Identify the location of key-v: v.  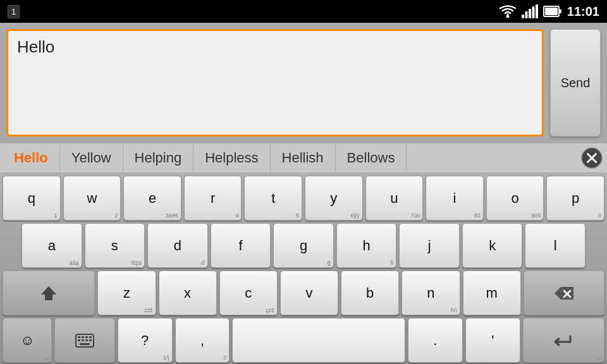
(309, 293).